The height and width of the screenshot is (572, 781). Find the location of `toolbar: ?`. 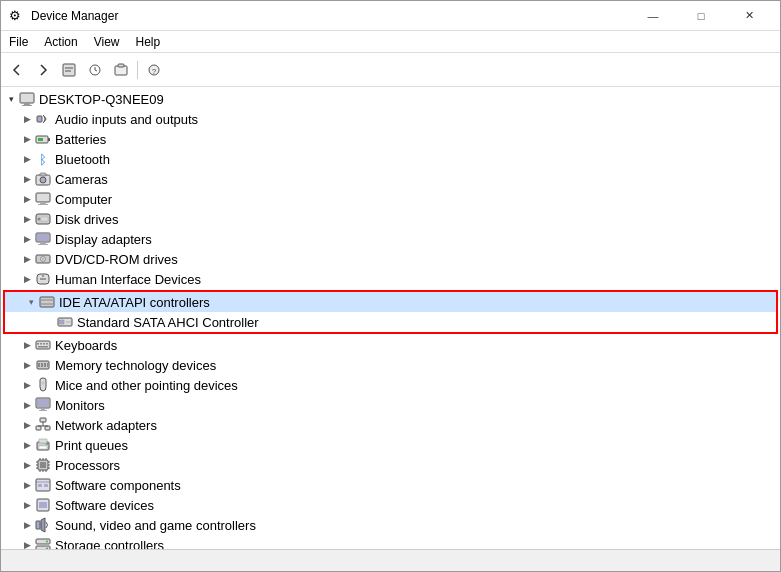

toolbar: ? is located at coordinates (390, 70).